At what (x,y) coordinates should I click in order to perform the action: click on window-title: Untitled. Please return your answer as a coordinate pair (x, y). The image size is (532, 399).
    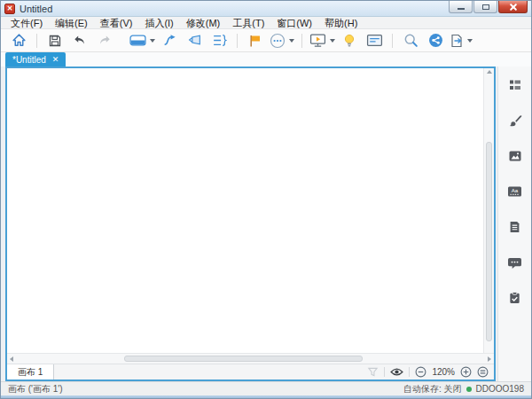
    Looking at the image, I should click on (35, 9).